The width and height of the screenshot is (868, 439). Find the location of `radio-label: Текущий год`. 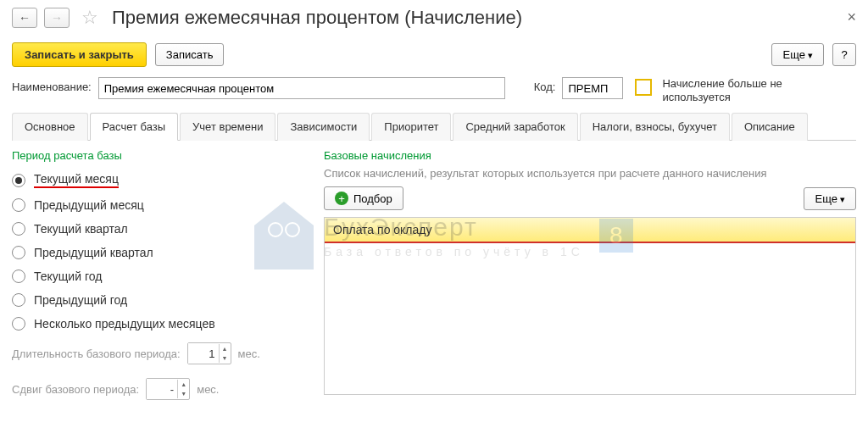

radio-label: Текущий год is located at coordinates (68, 276).